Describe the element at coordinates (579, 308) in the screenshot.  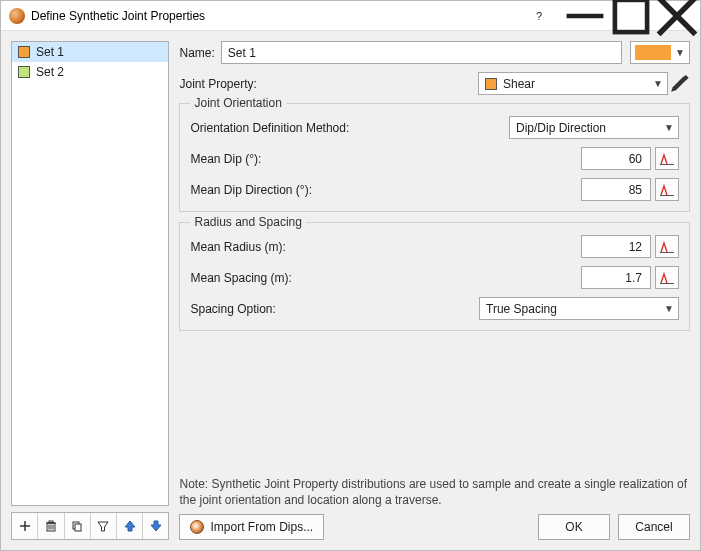
I see `spacing-option-select: True Spacing ▼` at that location.